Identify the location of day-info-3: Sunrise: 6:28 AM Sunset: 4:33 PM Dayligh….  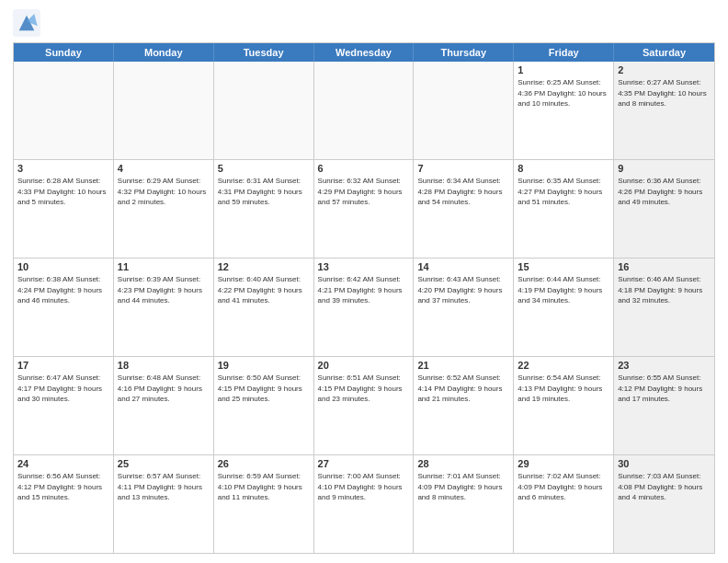
(63, 191).